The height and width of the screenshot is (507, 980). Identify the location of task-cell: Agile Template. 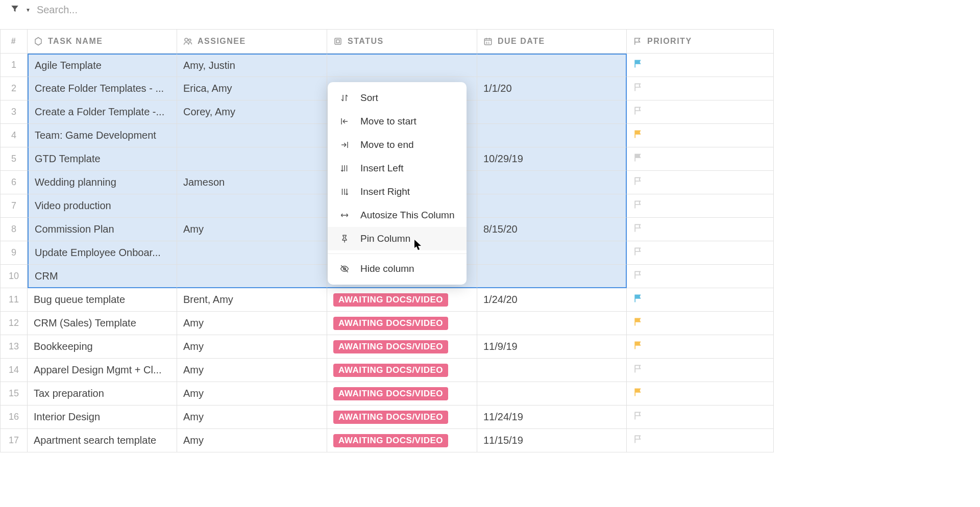
(102, 65).